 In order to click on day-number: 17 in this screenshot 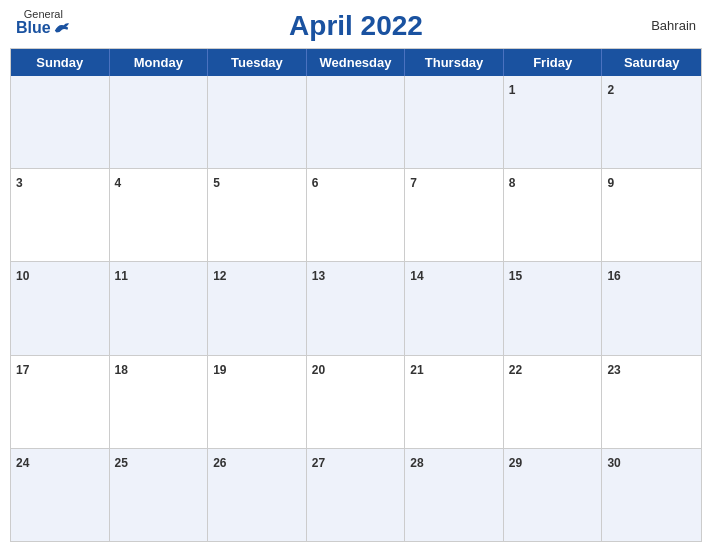, I will do `click(22, 370)`.